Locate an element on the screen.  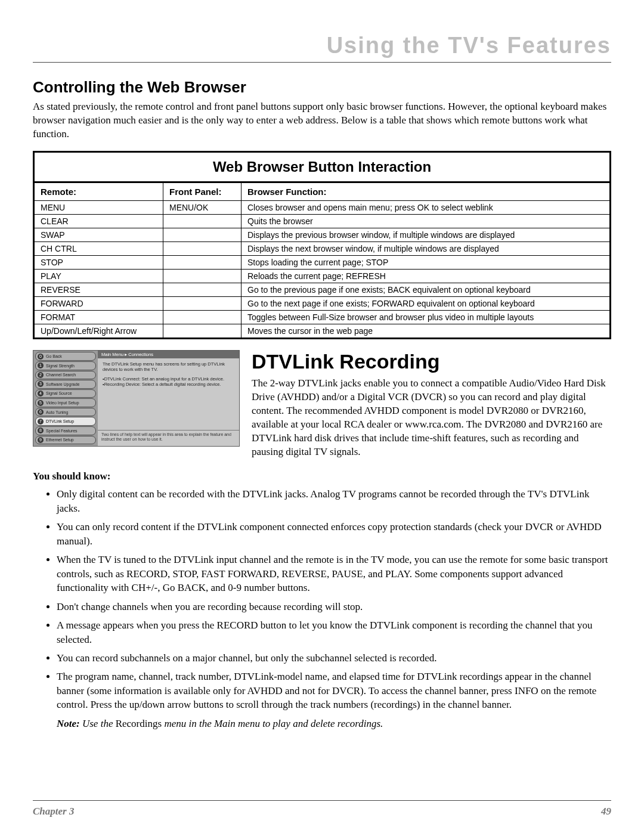
note-line: Note: Use the Recordings menu in the Mai… is located at coordinates (322, 724).